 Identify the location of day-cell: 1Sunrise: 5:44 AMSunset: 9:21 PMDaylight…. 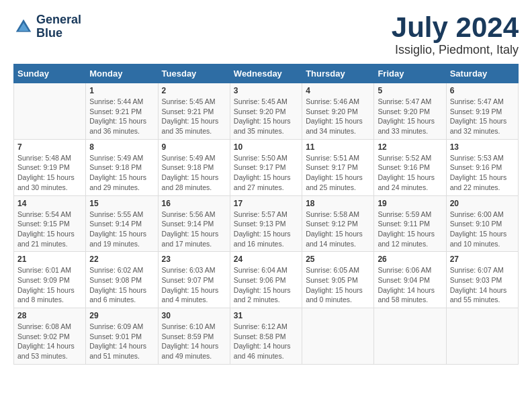
(122, 111).